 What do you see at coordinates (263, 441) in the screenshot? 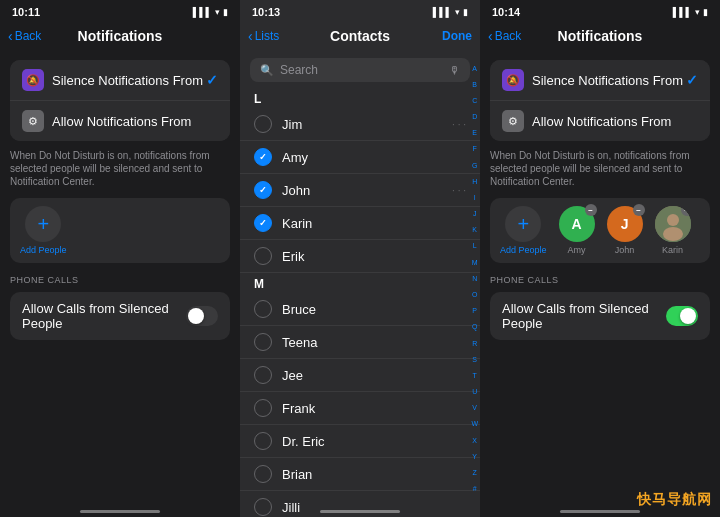
I see `radio-dreric` at bounding box center [263, 441].